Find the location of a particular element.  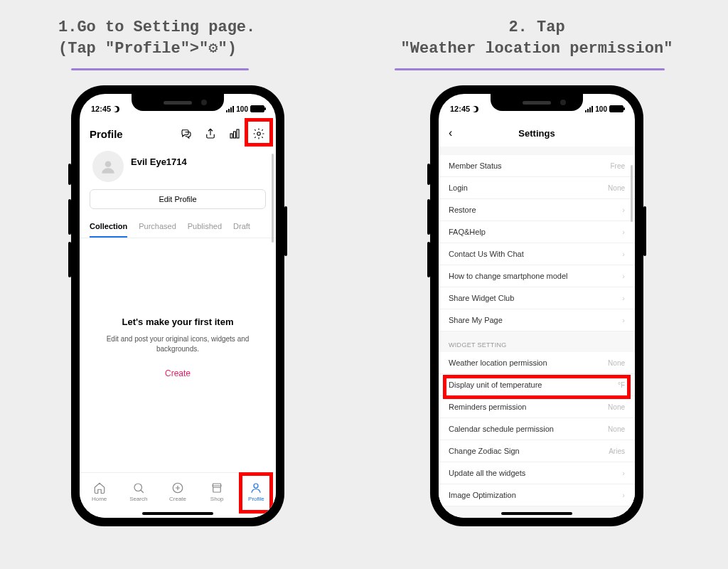

chat-icon is located at coordinates (186, 134).